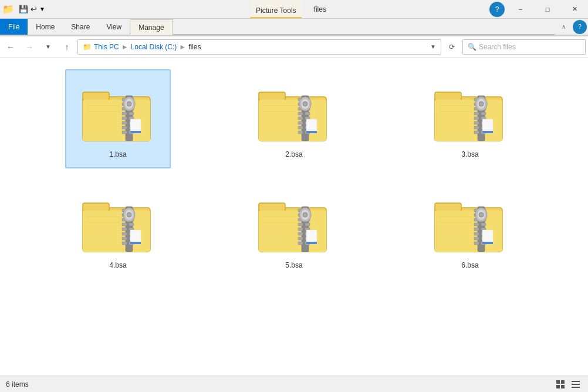  I want to click on maximize-button: □, so click(548, 9).